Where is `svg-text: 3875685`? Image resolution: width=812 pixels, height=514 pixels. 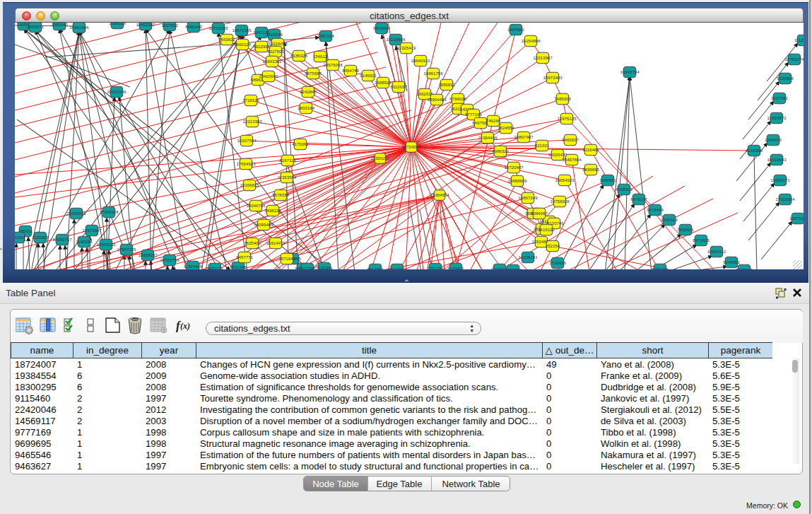 svg-text: 3875685 is located at coordinates (313, 74).